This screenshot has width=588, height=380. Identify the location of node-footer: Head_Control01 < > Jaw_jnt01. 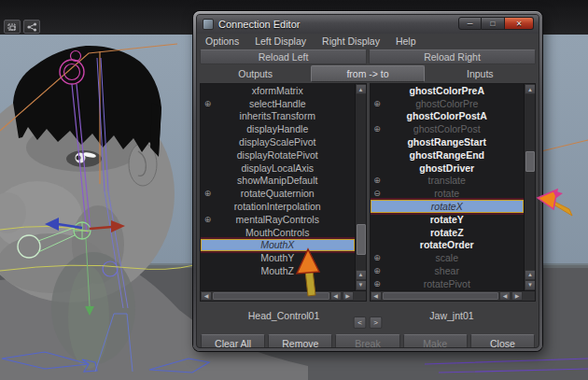
(368, 317).